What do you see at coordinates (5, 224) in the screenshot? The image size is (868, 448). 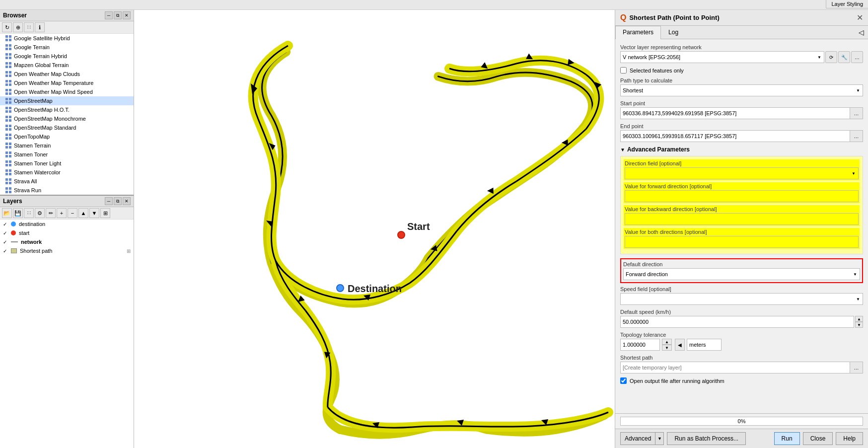 I see `check-mark: ✓` at bounding box center [5, 224].